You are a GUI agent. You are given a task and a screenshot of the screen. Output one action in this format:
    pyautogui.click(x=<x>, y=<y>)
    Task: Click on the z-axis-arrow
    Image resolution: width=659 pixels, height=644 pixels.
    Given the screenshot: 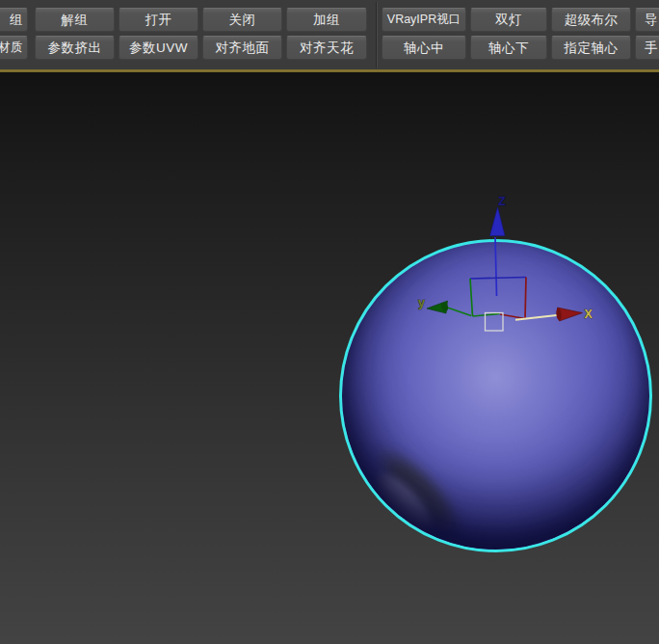 What is the action you would take?
    pyautogui.click(x=498, y=222)
    